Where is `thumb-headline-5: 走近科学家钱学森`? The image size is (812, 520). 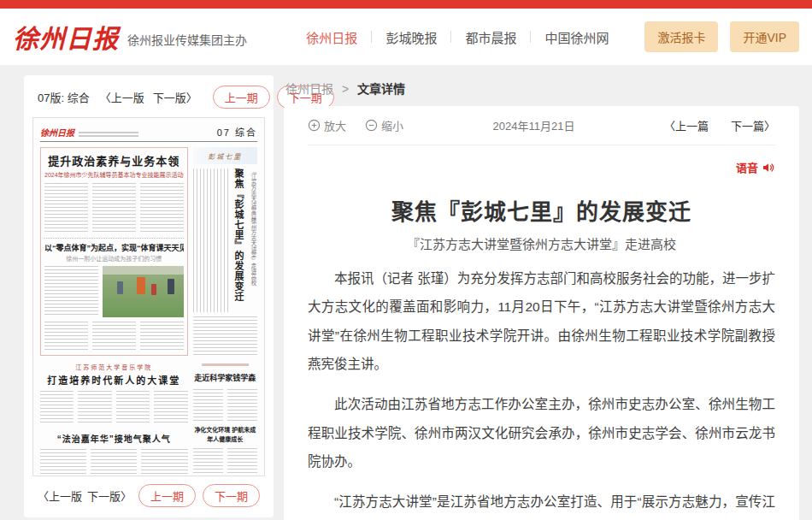 thumb-headline-5: 走近科学家钱学森 is located at coordinates (226, 378).